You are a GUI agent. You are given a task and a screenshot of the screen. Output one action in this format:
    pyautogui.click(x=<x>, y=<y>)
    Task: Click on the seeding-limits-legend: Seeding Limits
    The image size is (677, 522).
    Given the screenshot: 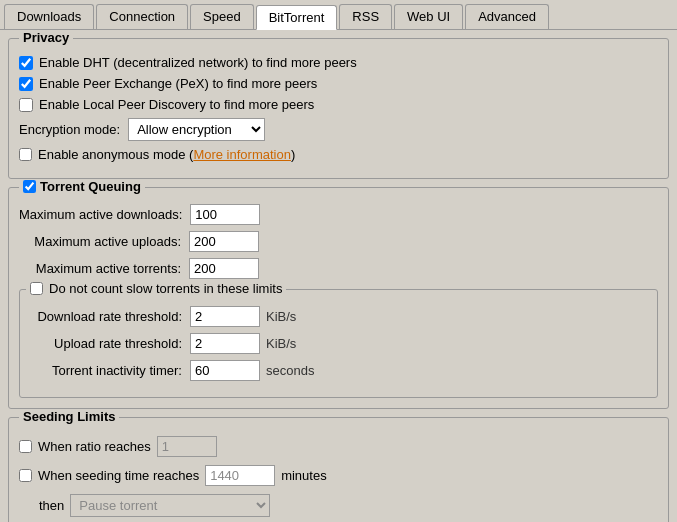 What is the action you would take?
    pyautogui.click(x=69, y=416)
    